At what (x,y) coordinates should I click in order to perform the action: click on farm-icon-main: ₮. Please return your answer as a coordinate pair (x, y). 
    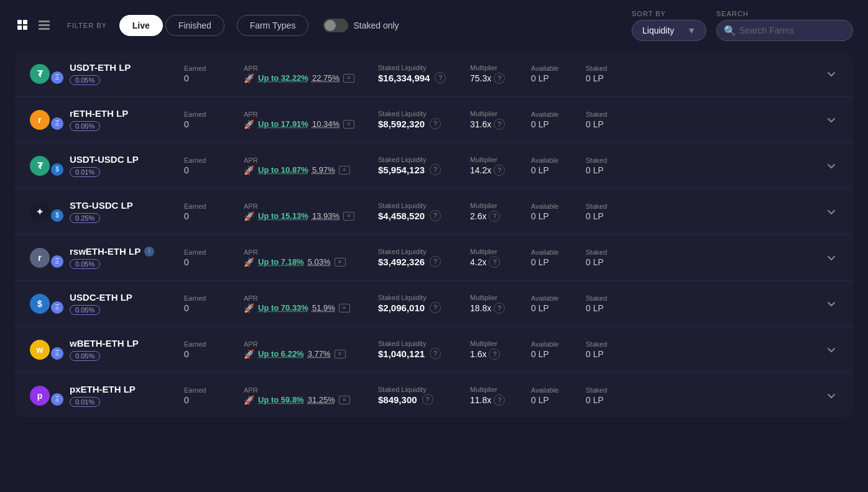
    Looking at the image, I should click on (40, 166).